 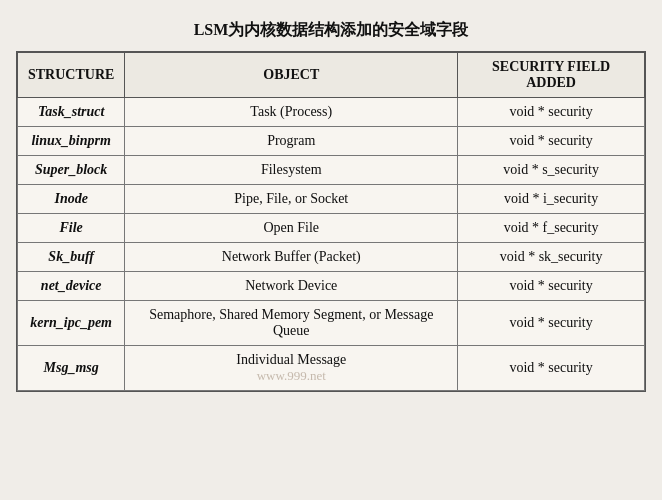 What do you see at coordinates (292, 170) in the screenshot?
I see `cell-object: Filesystem` at bounding box center [292, 170].